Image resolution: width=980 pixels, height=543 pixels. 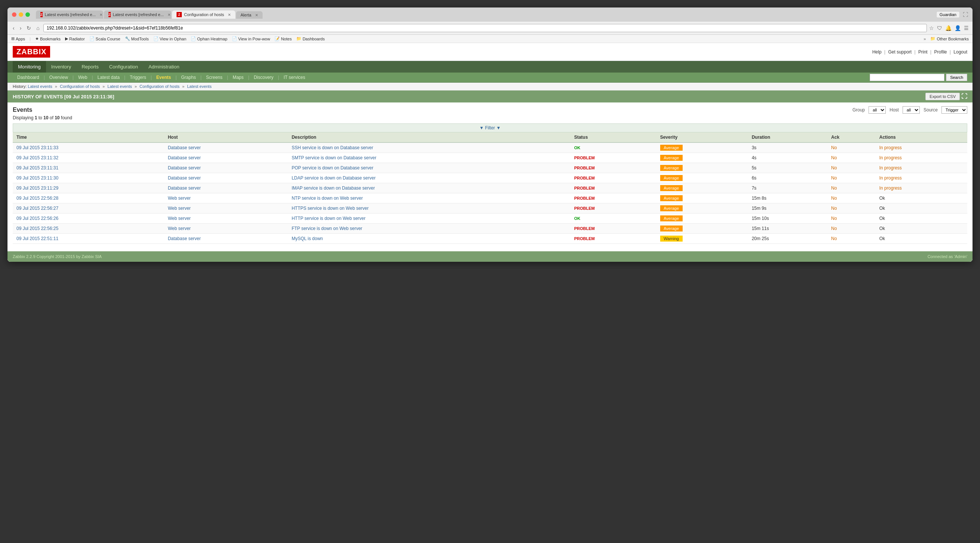 I want to click on subnav-web: Web, so click(x=83, y=78).